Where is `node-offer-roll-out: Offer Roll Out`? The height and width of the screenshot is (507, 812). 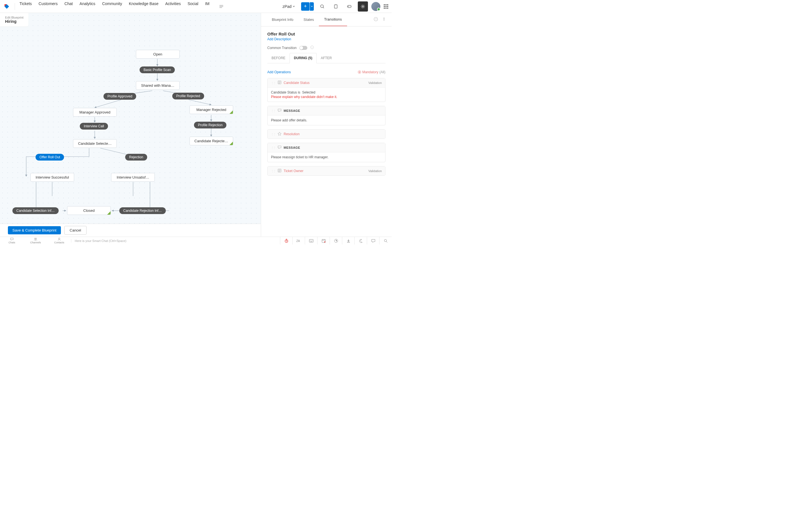 node-offer-roll-out: Offer Roll Out is located at coordinates (50, 157).